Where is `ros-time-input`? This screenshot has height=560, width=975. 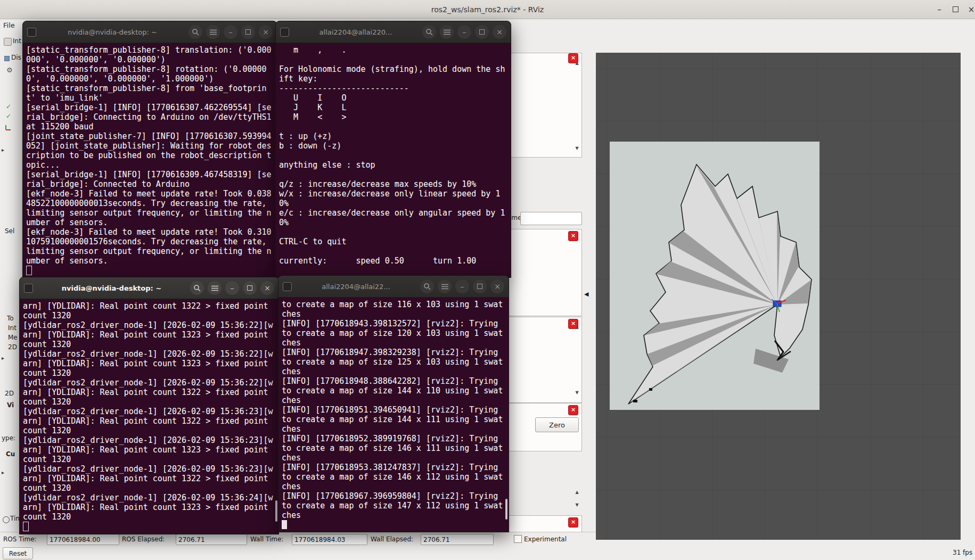 ros-time-input is located at coordinates (83, 540).